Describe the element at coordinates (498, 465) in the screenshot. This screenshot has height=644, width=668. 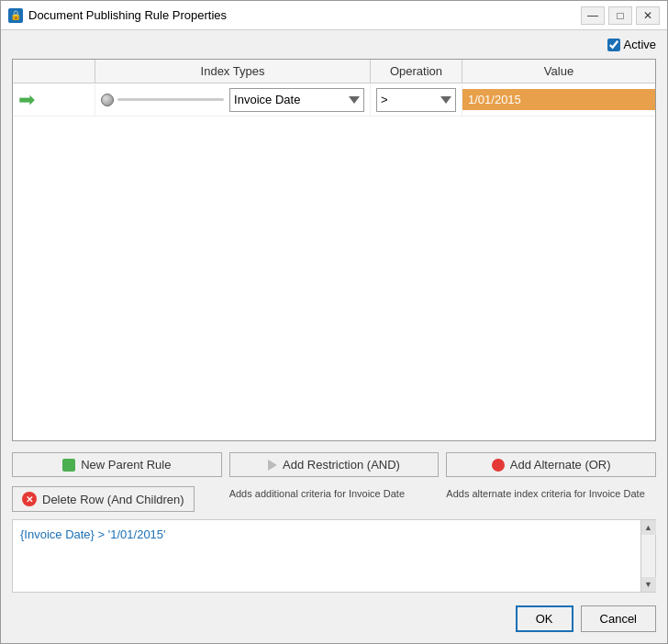
I see `add-alternate-icon` at that location.